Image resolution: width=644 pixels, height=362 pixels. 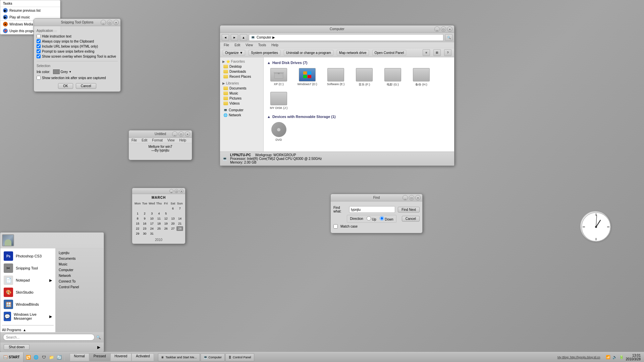 I want to click on cal-day-15: 15, so click(x=138, y=224).